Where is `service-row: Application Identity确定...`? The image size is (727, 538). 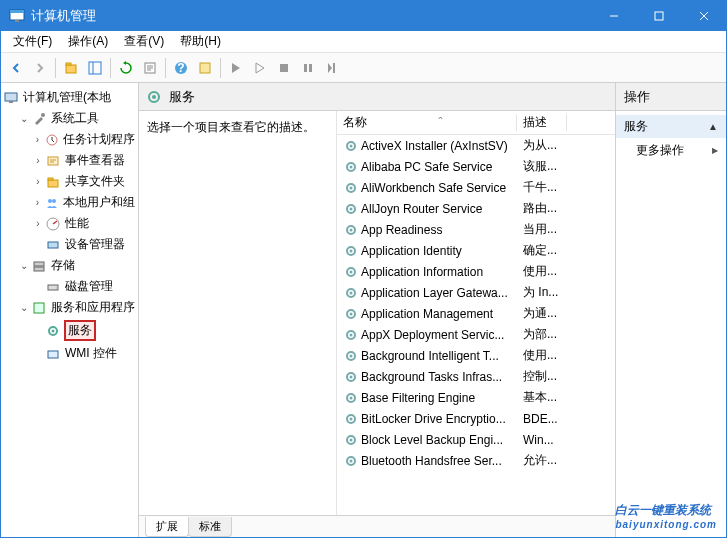
service-row: Application Identity确定... is located at coordinates (476, 250).